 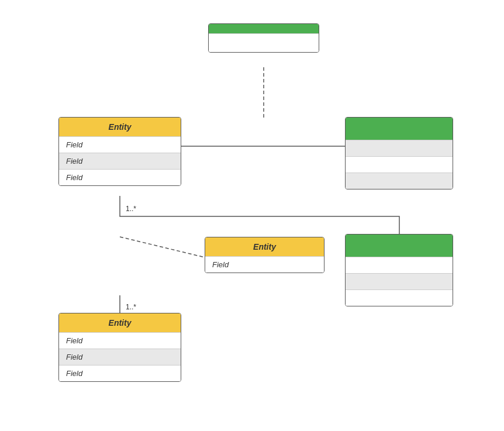 I want to click on box-top-right-field3, so click(x=399, y=181).